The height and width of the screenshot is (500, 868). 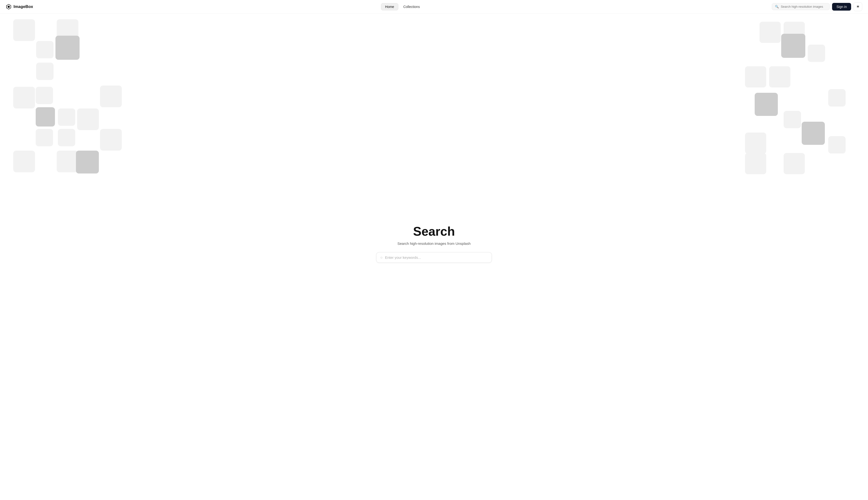 I want to click on nav-center: Home Collections, so click(x=403, y=7).